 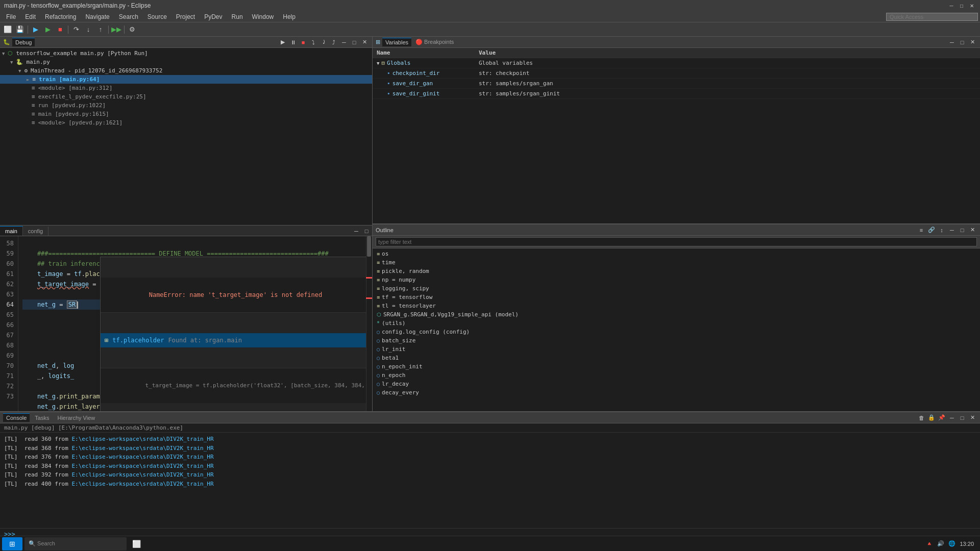 What do you see at coordinates (676, 84) in the screenshot?
I see `vars-row-save-gan: • save_dir_gan str: samples/srgan_gan` at bounding box center [676, 84].